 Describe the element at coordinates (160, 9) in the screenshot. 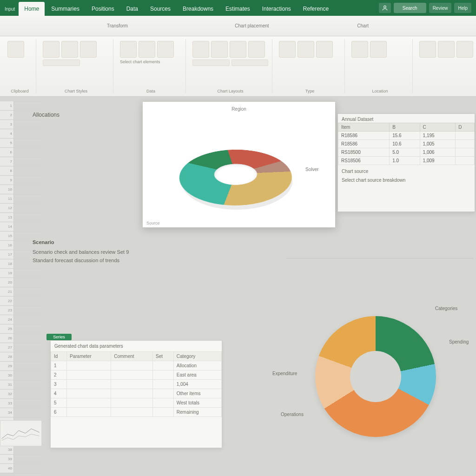

I see `tab-sources: Sources` at that location.